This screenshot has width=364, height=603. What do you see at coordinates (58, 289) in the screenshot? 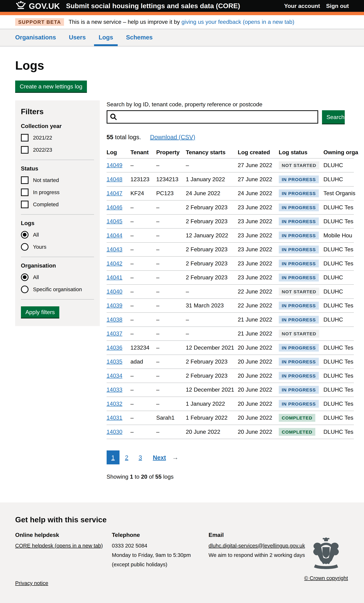
I see `radio-option-specific-organisation: Specific organisation` at bounding box center [58, 289].